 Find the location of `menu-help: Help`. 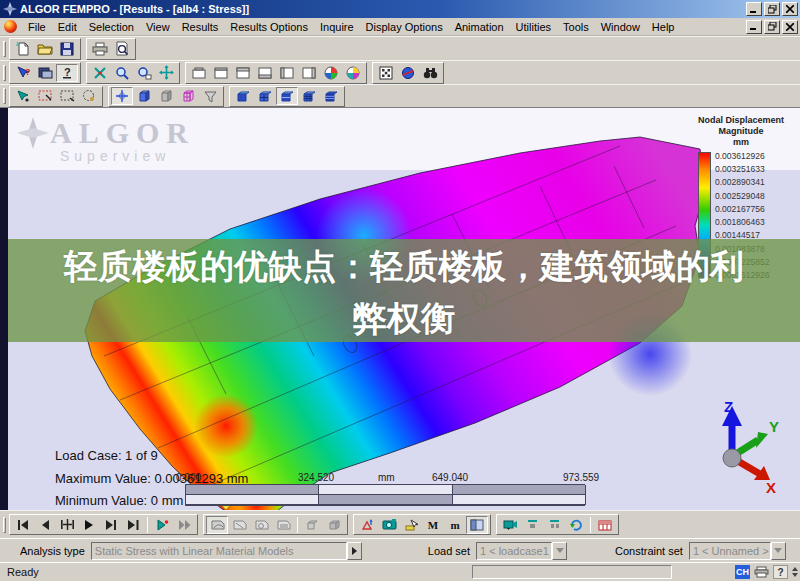

menu-help: Help is located at coordinates (664, 27).